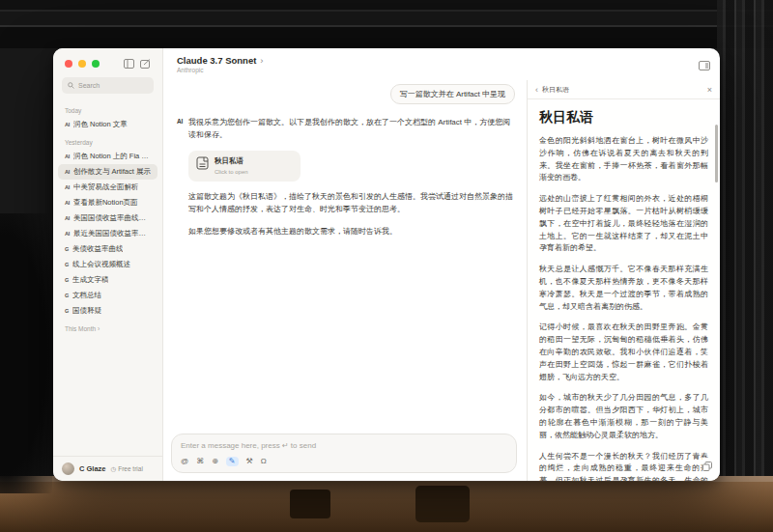  Describe the element at coordinates (108, 156) in the screenshot. I see `sidebar-chat-item: AI 润色 Notion 上的 Fia 文章` at that location.